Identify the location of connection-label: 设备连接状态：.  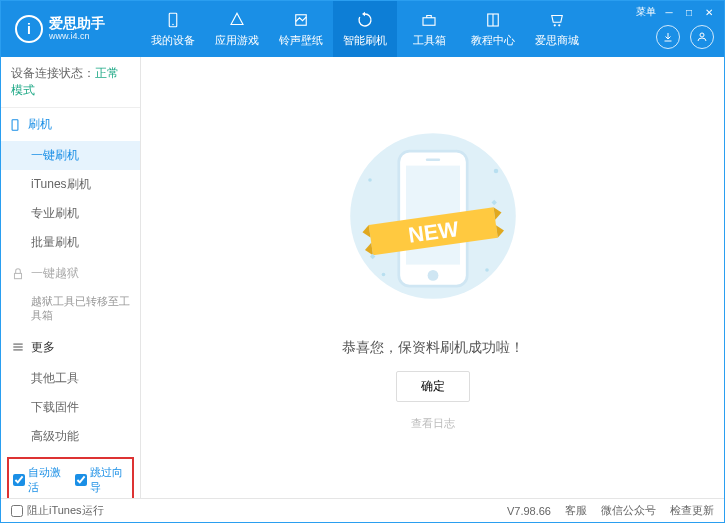
(53, 73).